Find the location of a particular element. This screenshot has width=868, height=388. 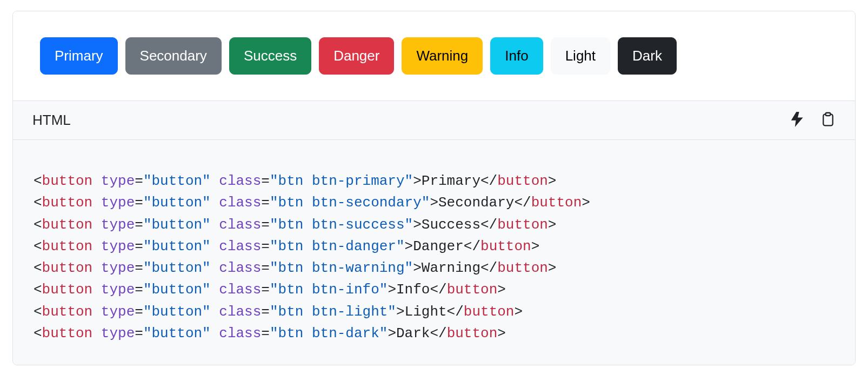

info-button: Info is located at coordinates (517, 56).